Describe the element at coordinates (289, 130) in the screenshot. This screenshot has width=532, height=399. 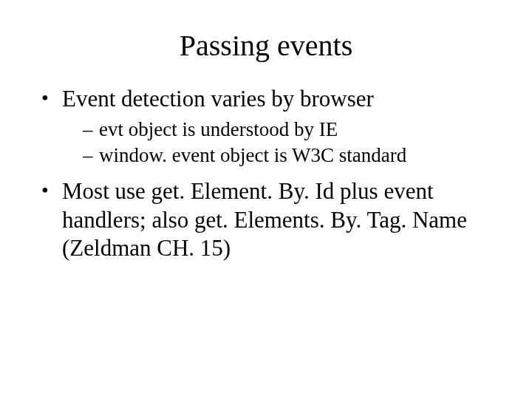
I see `list-item: evt object is understood by IE` at that location.